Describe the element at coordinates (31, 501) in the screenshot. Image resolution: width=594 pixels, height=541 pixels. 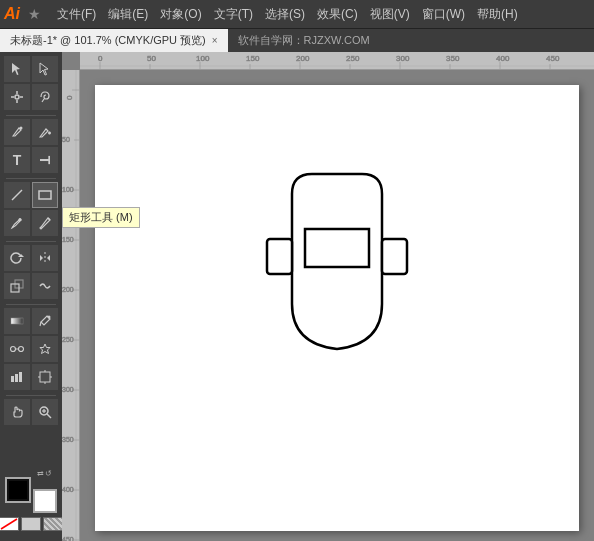
I see `color-area: ↺ ⇄` at that location.